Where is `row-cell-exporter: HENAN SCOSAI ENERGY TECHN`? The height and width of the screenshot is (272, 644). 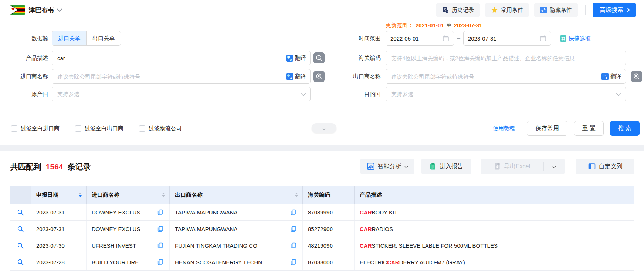 row-cell-exporter: HENAN SCOSAI ENERGY TECHN is located at coordinates (236, 262).